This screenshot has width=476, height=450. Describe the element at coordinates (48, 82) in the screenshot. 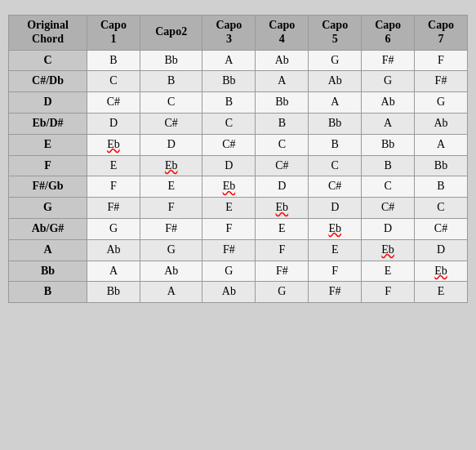

I see `table-cell: C#/Db` at that location.